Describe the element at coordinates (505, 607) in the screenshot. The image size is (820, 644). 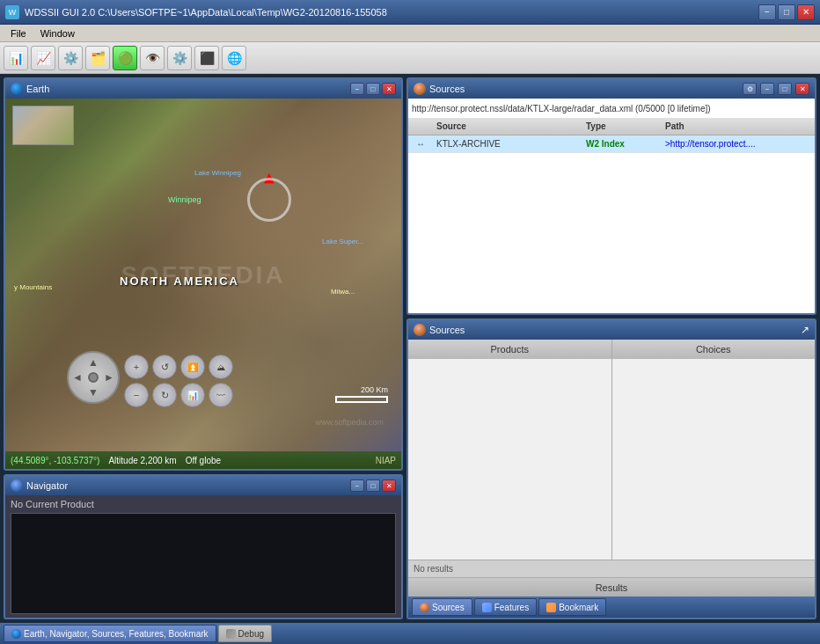
I see `tab-features: Features` at that location.